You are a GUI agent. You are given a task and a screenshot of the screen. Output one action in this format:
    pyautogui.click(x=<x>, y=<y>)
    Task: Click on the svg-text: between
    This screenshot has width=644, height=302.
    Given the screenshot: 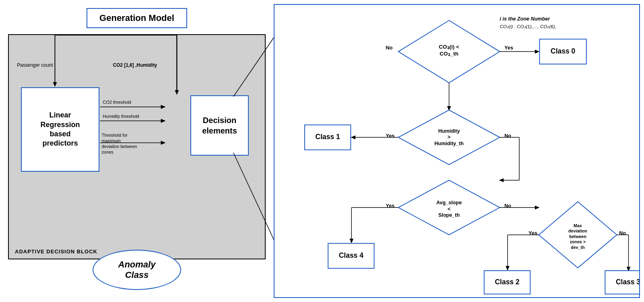 What is the action you would take?
    pyautogui.click(x=578, y=236)
    